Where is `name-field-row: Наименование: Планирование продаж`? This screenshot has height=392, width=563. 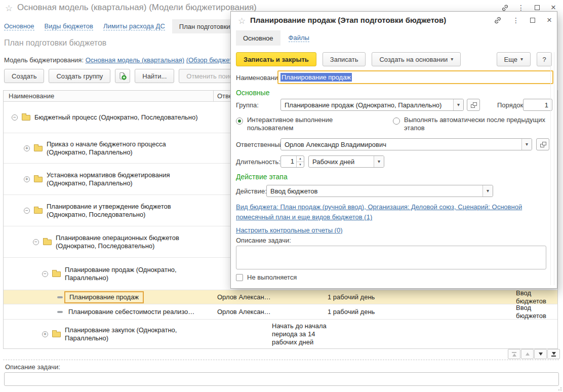 name-field-row: Наименование: Планирование продаж is located at coordinates (260, 78).